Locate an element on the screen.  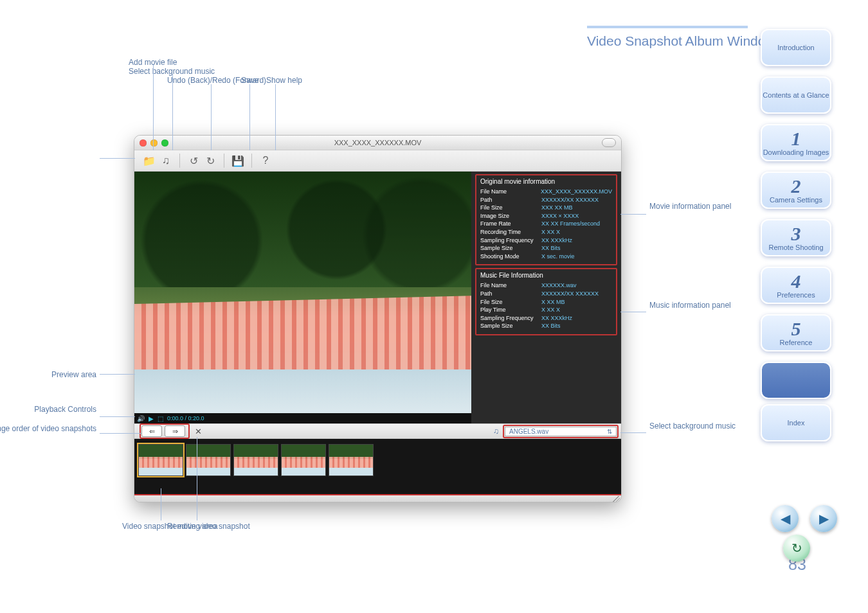
callout-undo-redo: Undo (Back)/Redo (Forward) is located at coordinates (217, 80).